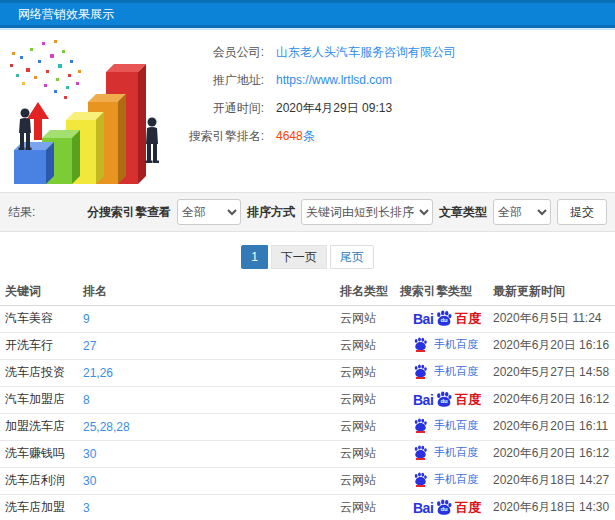 This screenshot has height=520, width=615. What do you see at coordinates (212, 507) in the screenshot?
I see `rank-cell: 3` at bounding box center [212, 507].